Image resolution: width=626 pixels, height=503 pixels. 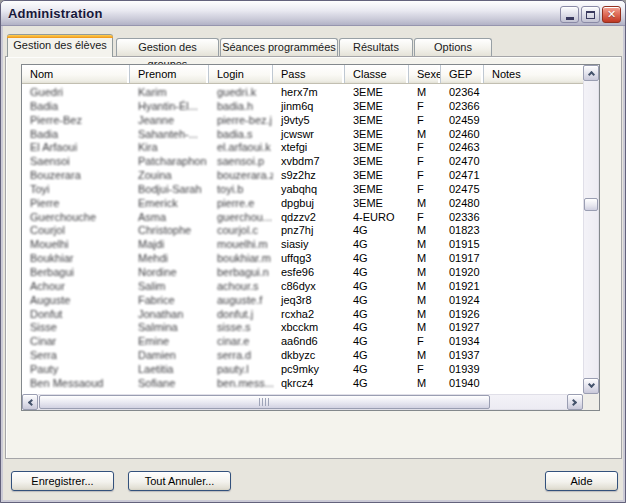 I want to click on tab-resultats: Résultats, so click(x=376, y=47).